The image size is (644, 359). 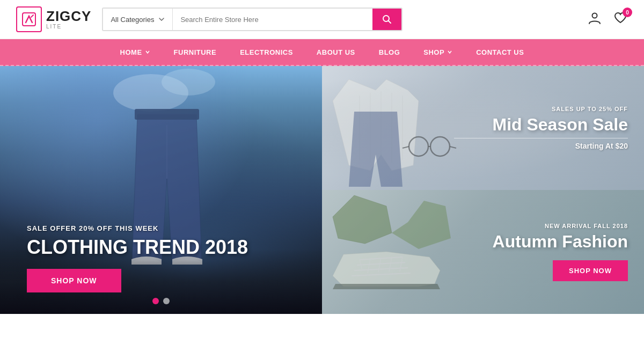 I want to click on hero-shop-now-button: SHOP NOW, so click(x=74, y=281).